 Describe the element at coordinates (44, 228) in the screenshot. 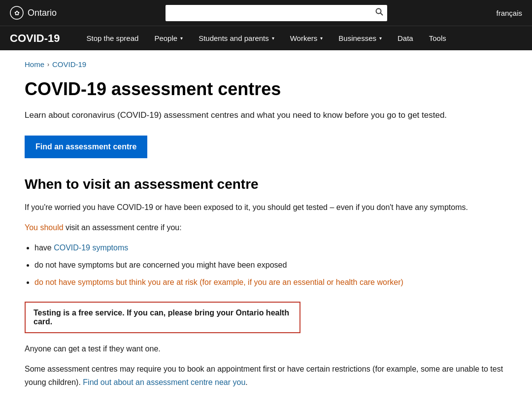

I see `highlight-you-should: You should` at that location.